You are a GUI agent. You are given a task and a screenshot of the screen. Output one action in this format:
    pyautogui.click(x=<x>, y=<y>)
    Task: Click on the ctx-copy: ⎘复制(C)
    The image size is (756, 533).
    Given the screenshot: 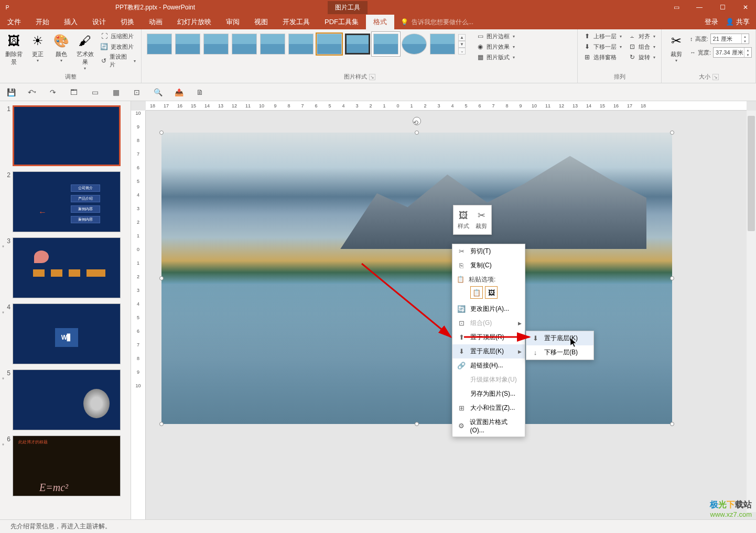 What is the action you would take?
    pyautogui.click(x=489, y=265)
    